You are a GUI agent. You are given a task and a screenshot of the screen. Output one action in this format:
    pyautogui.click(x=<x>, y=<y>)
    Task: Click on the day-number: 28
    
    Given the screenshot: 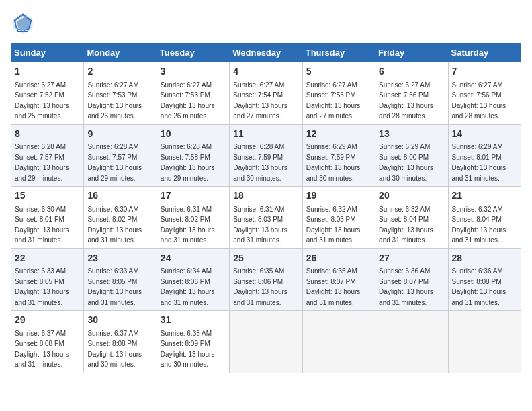 What is the action you would take?
    pyautogui.click(x=485, y=259)
    